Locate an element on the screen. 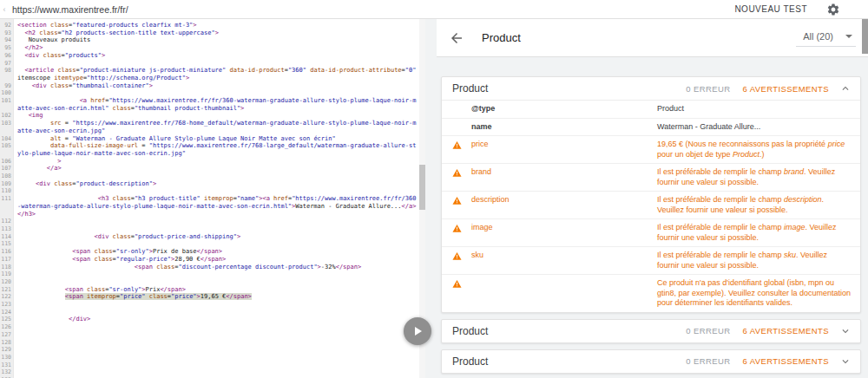 This screenshot has width=868, height=378. code-line: 113 is located at coordinates (210, 229).